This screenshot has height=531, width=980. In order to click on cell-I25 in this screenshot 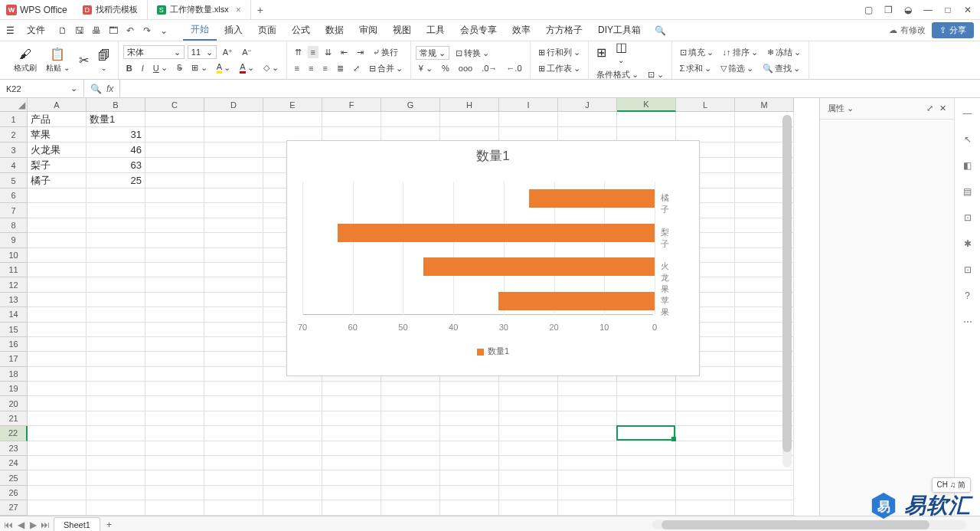, I will do `click(528, 478)`.